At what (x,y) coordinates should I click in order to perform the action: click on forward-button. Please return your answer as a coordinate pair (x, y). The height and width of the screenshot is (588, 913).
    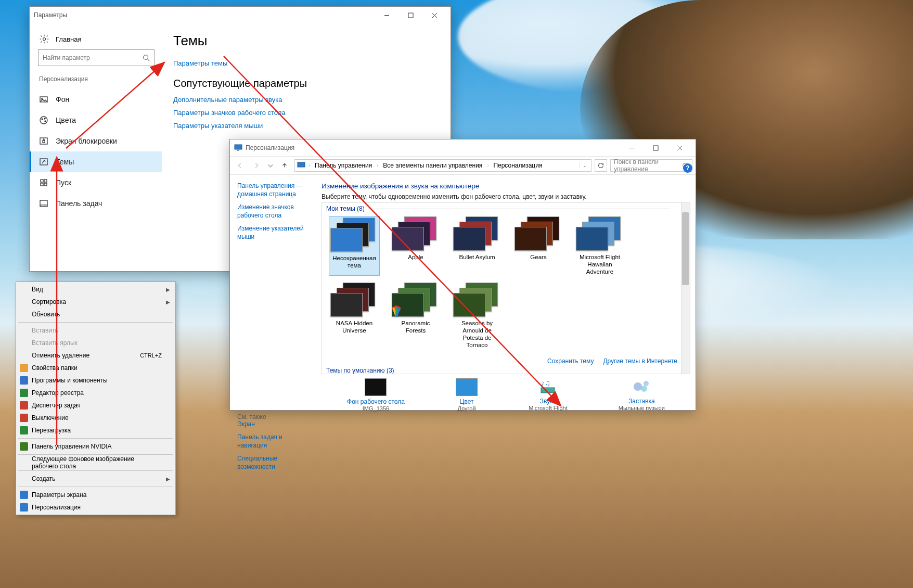
    Looking at the image, I should click on (256, 165).